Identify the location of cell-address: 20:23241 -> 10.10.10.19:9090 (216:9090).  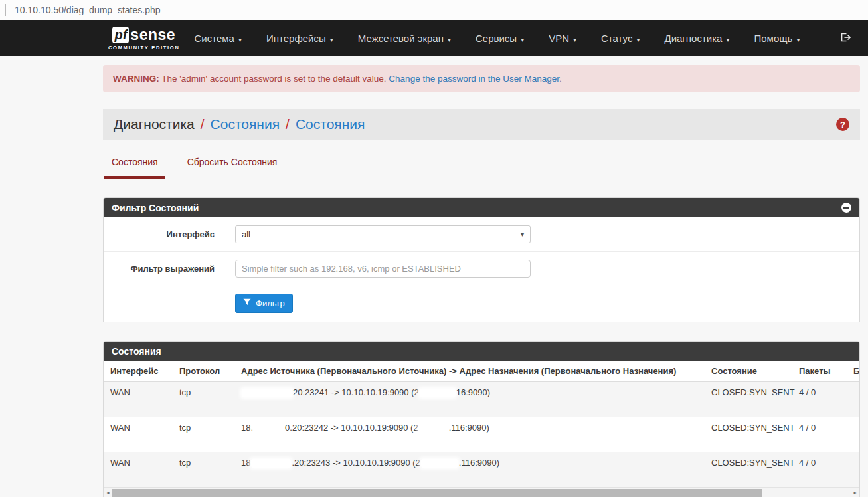
(470, 400).